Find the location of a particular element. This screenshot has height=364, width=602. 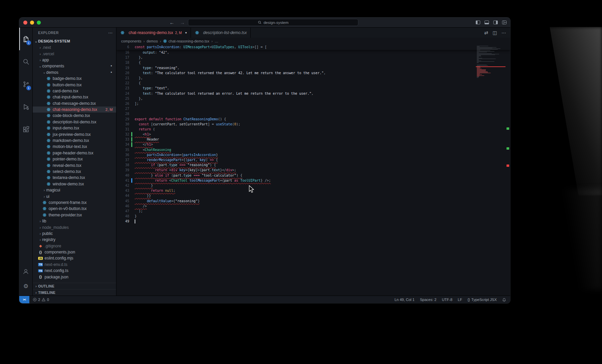

file-item-markdown-demo.tsx: markdown-demo.tsx is located at coordinates (74, 141).